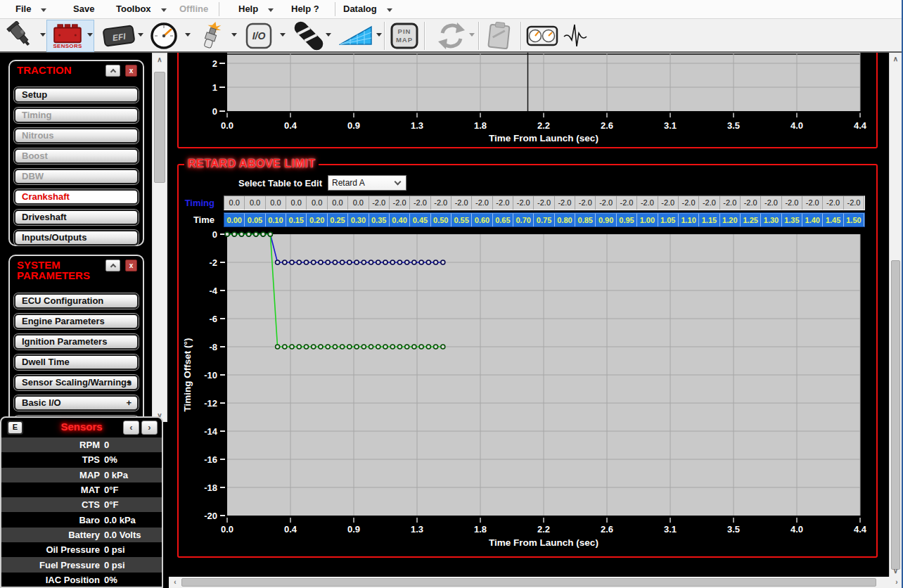 Image resolution: width=903 pixels, height=588 pixels. Describe the element at coordinates (113, 70) in the screenshot. I see `traction-collapse-button` at that location.